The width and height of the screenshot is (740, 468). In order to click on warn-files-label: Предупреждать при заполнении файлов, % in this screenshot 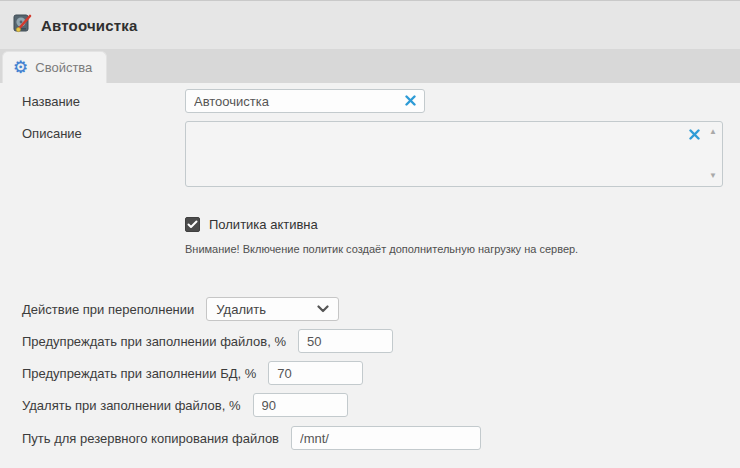, I will do `click(154, 342)`.